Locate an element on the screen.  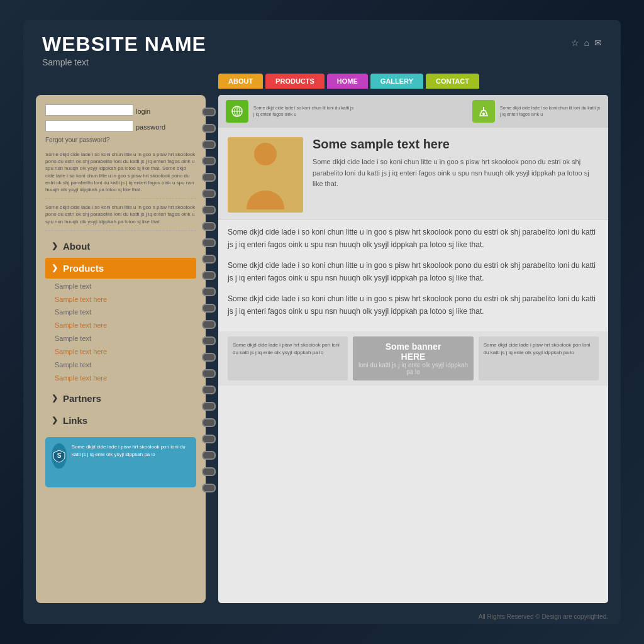
chevron-products-icon: ❯ is located at coordinates (55, 268).